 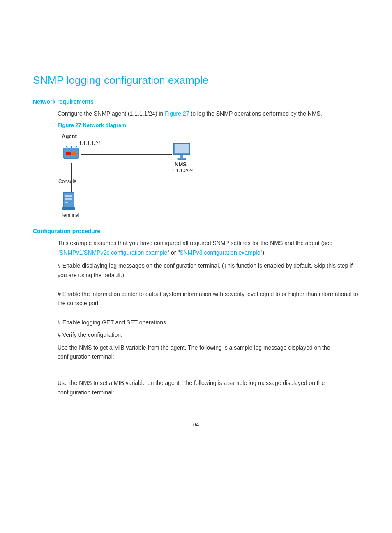 What do you see at coordinates (69, 137) in the screenshot?
I see `agent-label: Agent` at bounding box center [69, 137].